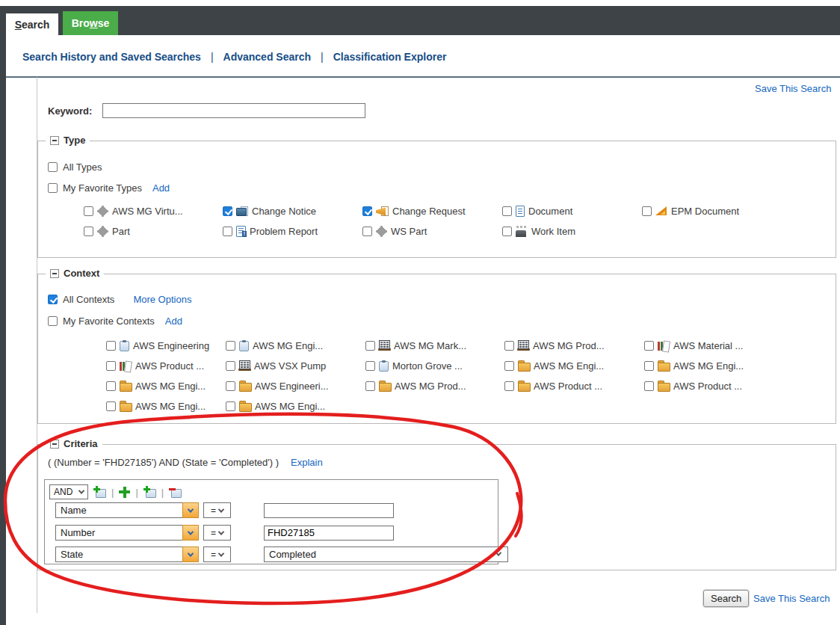  What do you see at coordinates (537, 211) in the screenshot?
I see `type-item: Document` at bounding box center [537, 211].